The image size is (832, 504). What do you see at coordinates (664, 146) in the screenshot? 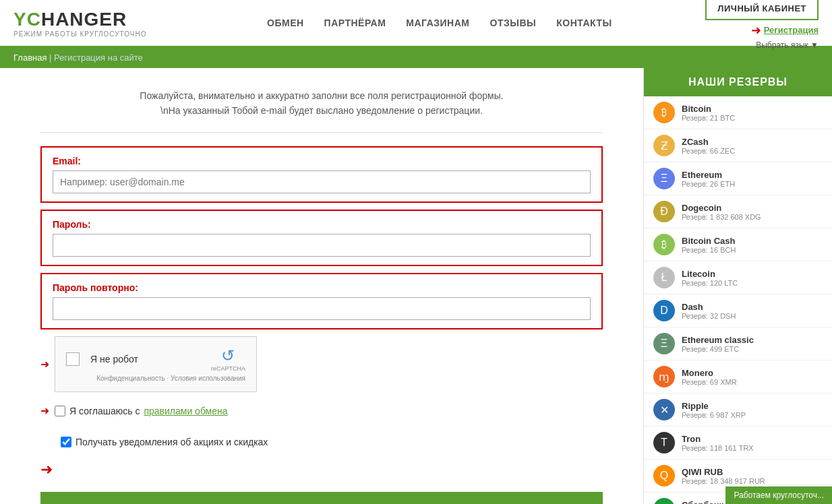
I see `coin-icon: Ƶ` at bounding box center [664, 146].